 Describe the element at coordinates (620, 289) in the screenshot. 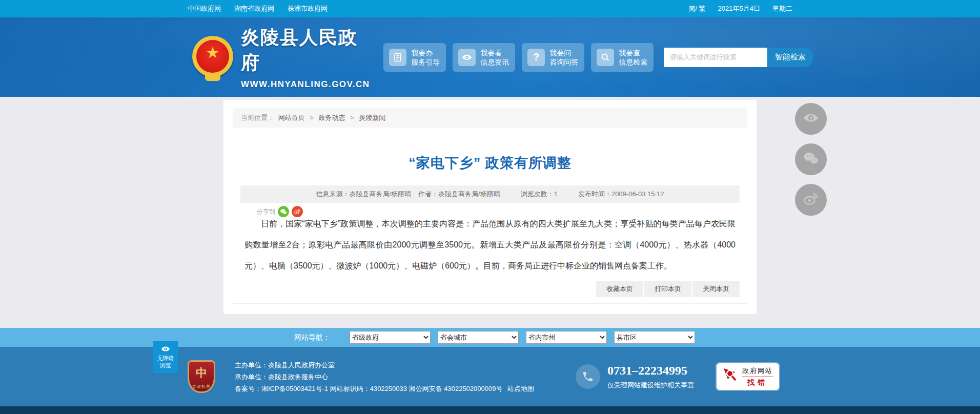

I see `bookmark-page-button: 收藏本页` at that location.